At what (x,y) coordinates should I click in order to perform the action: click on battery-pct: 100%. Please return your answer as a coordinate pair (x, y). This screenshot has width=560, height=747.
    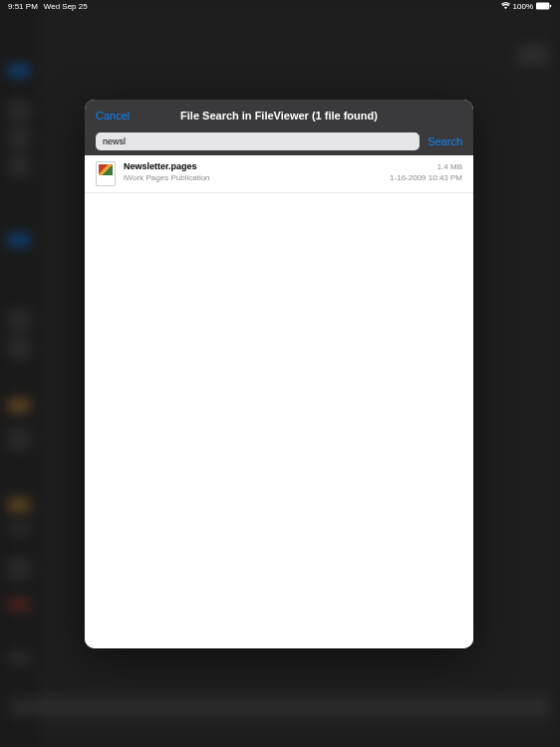
    Looking at the image, I should click on (523, 6).